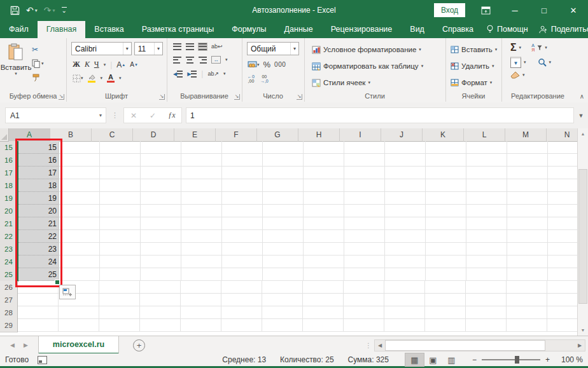 The image size is (588, 368). I want to click on cell-G23, so click(283, 249).